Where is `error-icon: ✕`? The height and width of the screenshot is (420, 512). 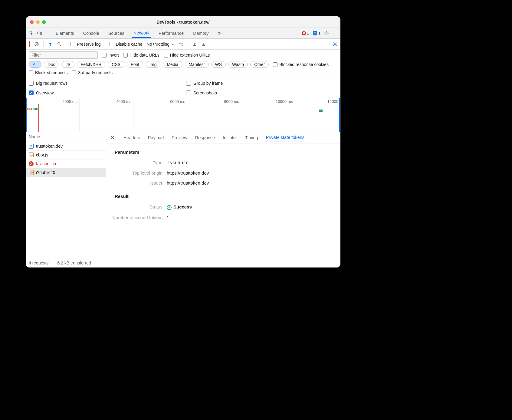
error-icon: ✕ is located at coordinates (304, 33).